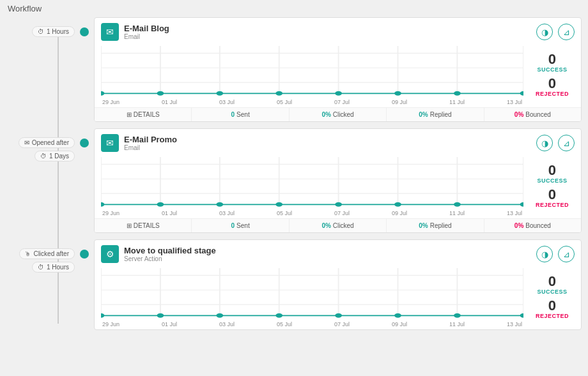  What do you see at coordinates (552, 84) in the screenshot?
I see `rejected-number: 0` at bounding box center [552, 84].